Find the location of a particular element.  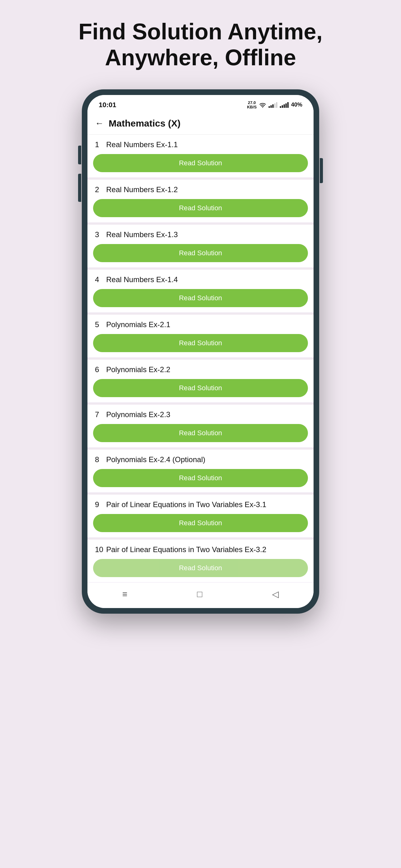

status-bar: 10:01 27.0 KB/S is located at coordinates (201, 104).